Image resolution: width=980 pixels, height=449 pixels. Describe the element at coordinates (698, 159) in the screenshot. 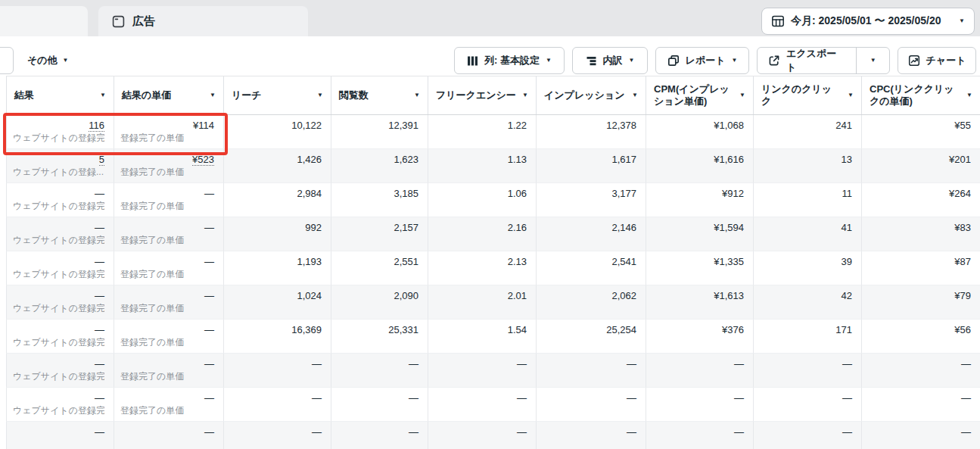

I see `cell-value: ¥1,616` at that location.